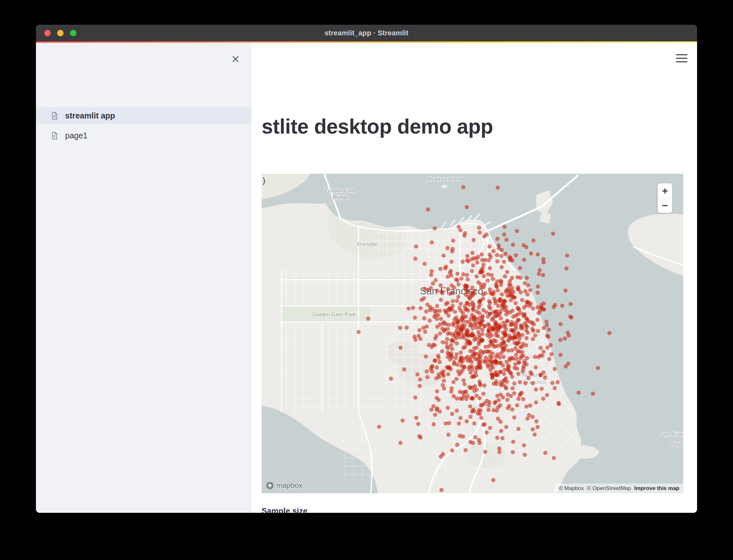 The height and width of the screenshot is (560, 733). Describe the element at coordinates (571, 489) in the screenshot. I see `mapbox-attribution-link: © Mapbox` at that location.